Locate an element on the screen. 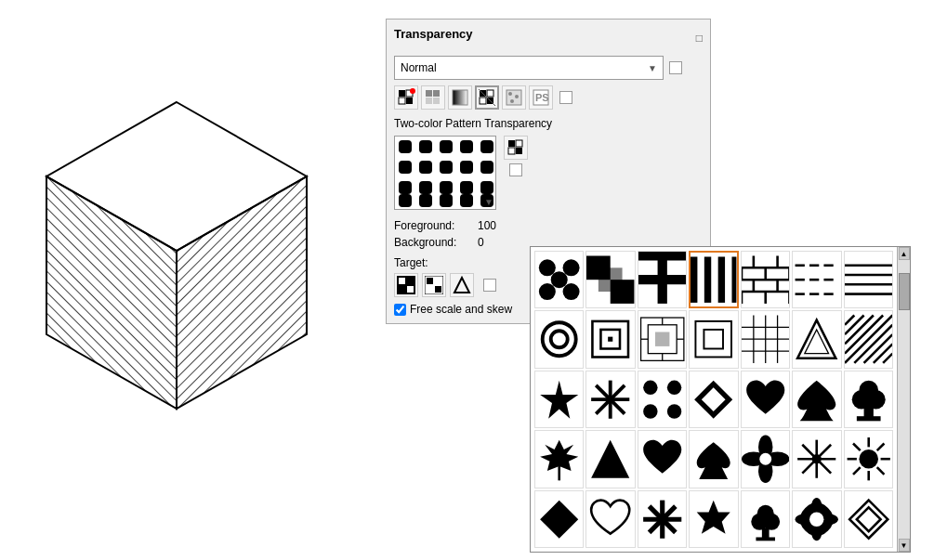 The width and height of the screenshot is (934, 560). pattern-cell-selected is located at coordinates (714, 280).